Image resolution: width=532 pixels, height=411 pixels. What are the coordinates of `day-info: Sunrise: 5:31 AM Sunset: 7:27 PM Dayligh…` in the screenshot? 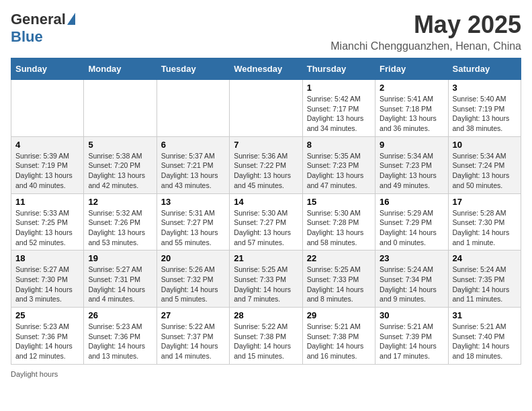 It's located at (193, 228).